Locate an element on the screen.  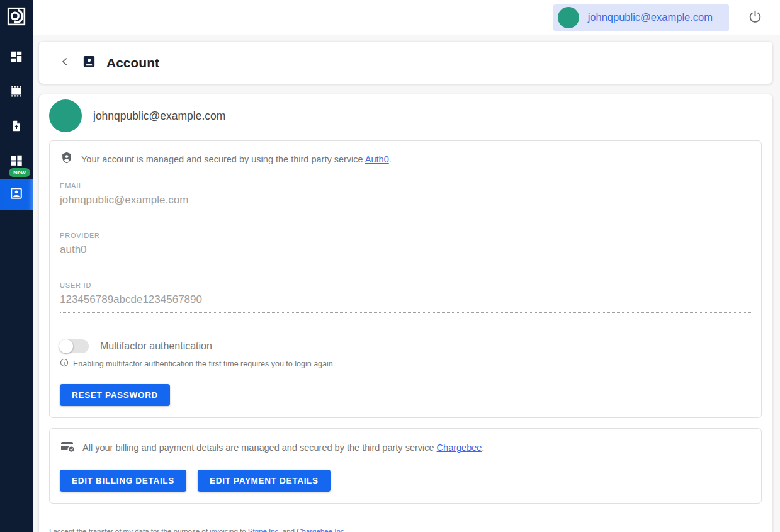
managed-text: Your account is managed and secured by u… is located at coordinates (237, 159).